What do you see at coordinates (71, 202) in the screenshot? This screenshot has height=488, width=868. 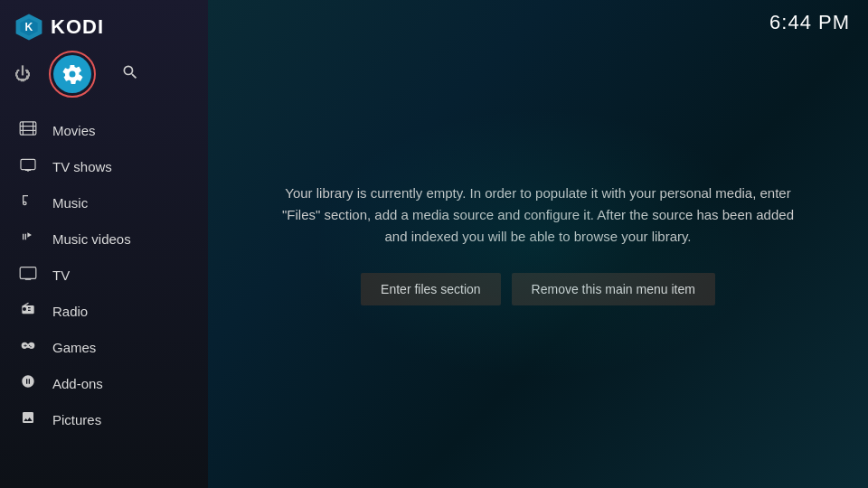 I see `music-label: Music` at bounding box center [71, 202].